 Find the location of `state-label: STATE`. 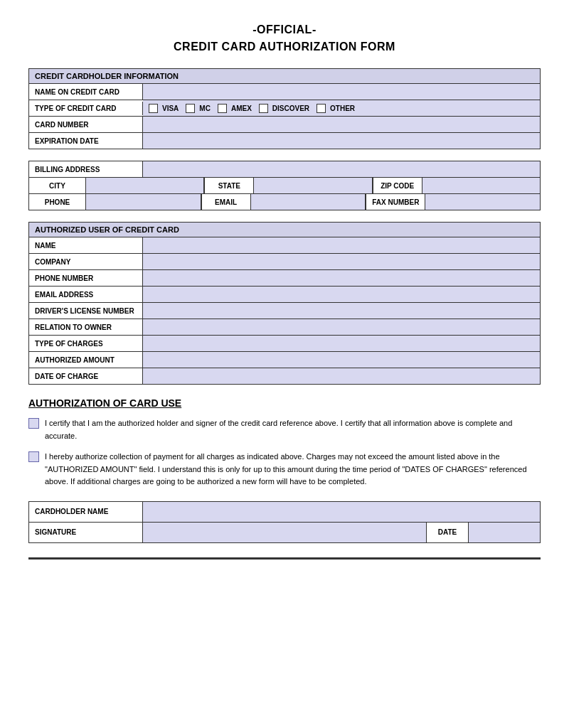

state-label: STATE is located at coordinates (229, 186).